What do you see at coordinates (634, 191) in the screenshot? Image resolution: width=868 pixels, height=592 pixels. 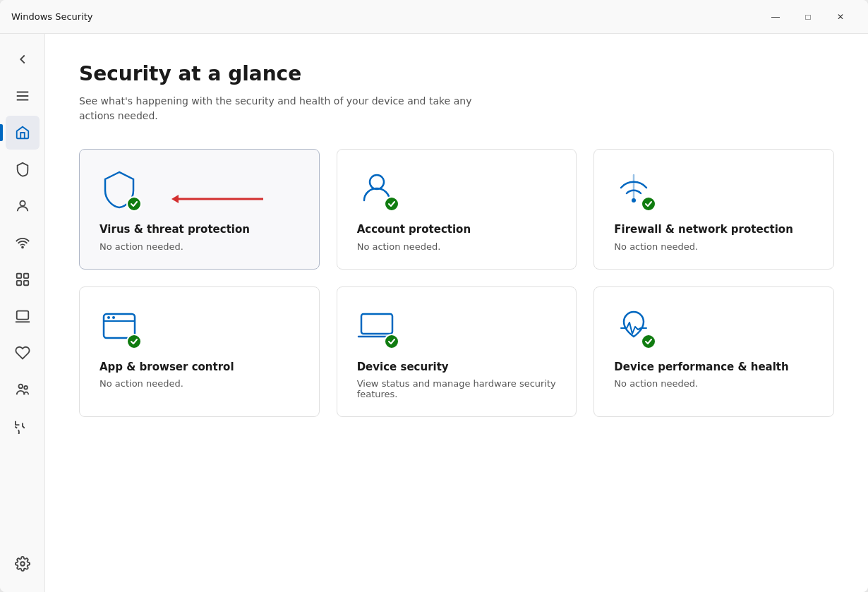 I see `card-icon-firewall` at bounding box center [634, 191].